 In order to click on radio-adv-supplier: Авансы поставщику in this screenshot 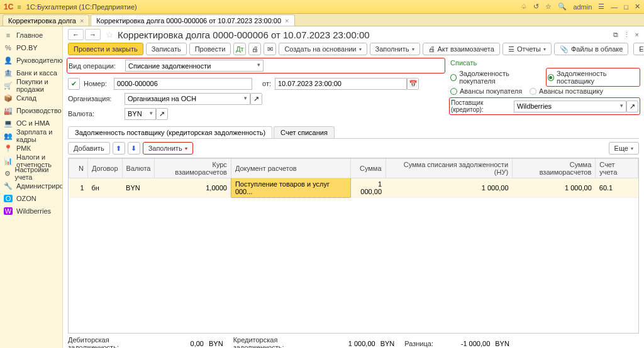, I will do `click(566, 91)`.